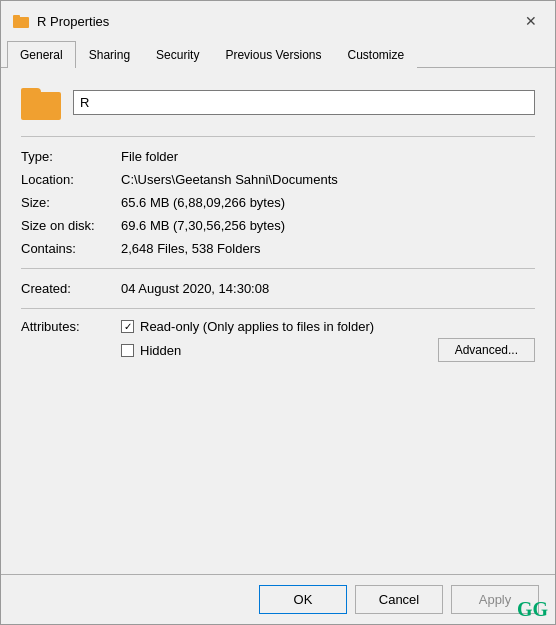 The width and height of the screenshot is (556, 625). I want to click on tab-security: Security, so click(178, 54).